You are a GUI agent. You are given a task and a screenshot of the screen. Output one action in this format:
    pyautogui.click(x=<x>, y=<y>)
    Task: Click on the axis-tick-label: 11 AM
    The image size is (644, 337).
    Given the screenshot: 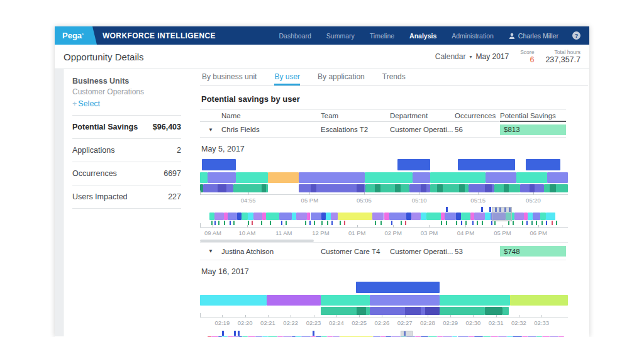 What is the action you would take?
    pyautogui.click(x=284, y=233)
    